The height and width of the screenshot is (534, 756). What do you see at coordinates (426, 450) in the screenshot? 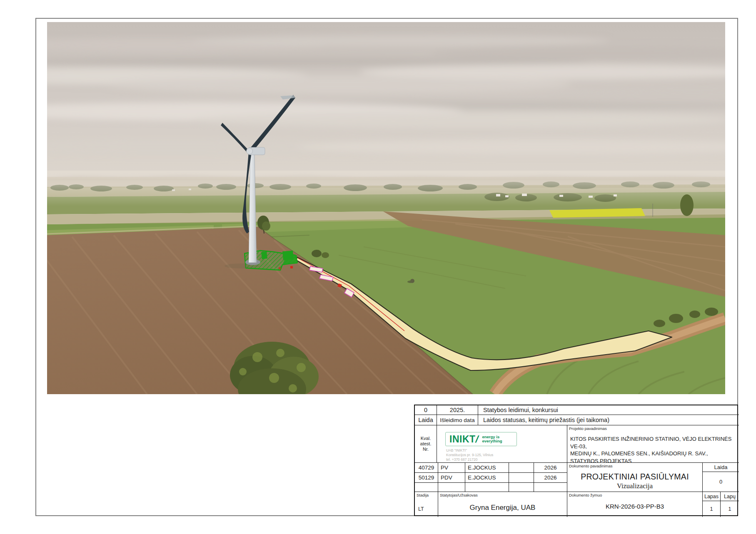
I see `qualification-label-2: Nr.` at bounding box center [426, 450].